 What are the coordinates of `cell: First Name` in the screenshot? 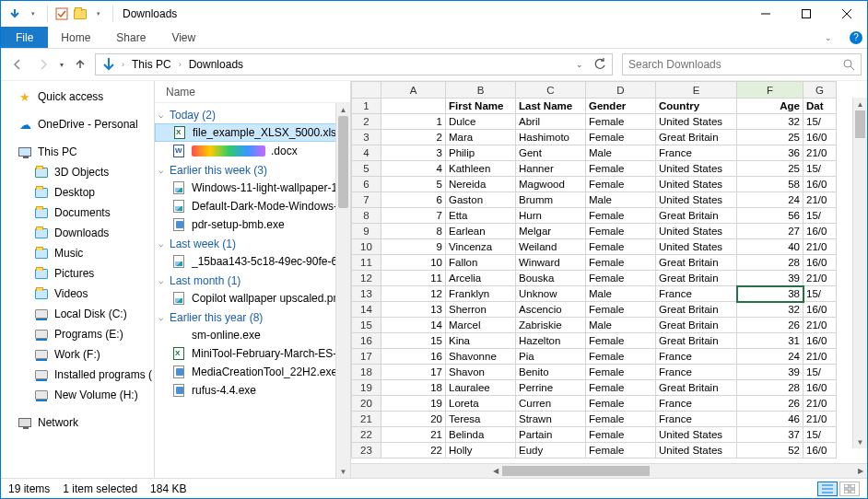 It's located at (481, 107).